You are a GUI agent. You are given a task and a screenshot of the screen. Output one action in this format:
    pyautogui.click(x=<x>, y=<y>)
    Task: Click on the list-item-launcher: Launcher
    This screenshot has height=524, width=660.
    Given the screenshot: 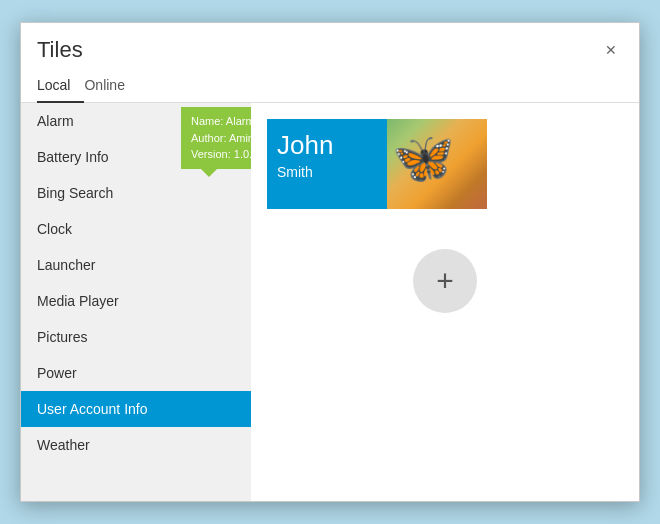 What is the action you would take?
    pyautogui.click(x=136, y=265)
    